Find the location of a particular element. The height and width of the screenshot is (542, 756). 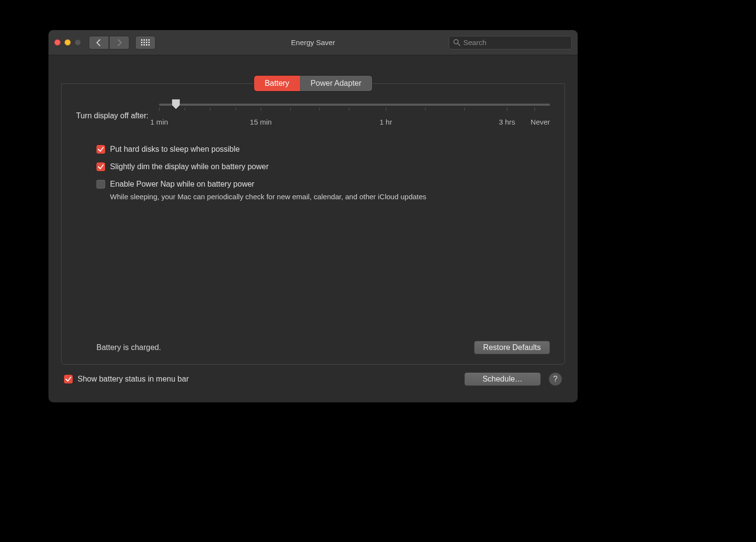

help-button: ? is located at coordinates (555, 379).